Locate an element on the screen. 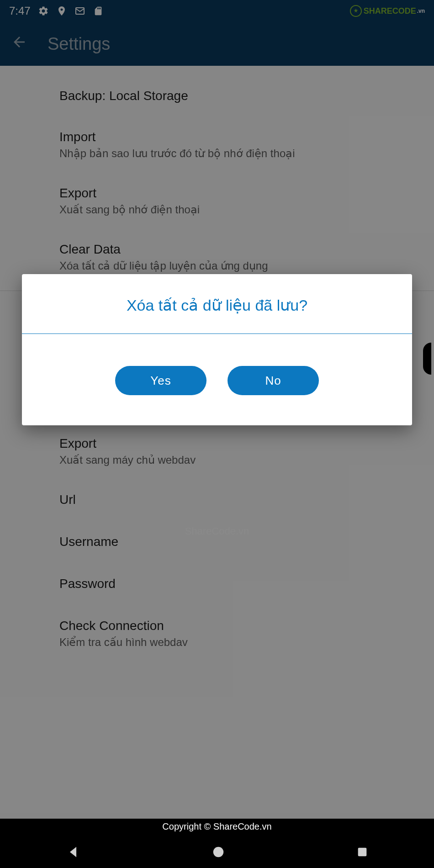 The image size is (434, 868). nav-recent-icon is located at coordinates (362, 852).